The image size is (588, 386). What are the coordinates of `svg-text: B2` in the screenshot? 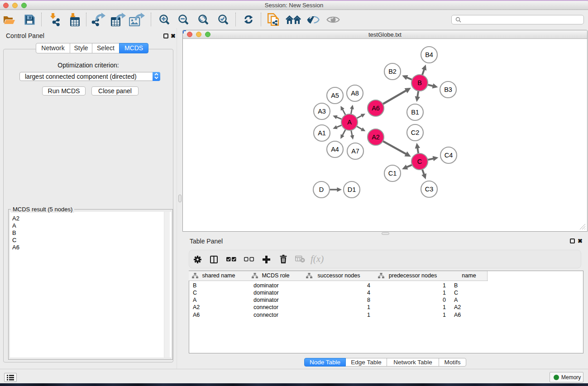 It's located at (392, 71).